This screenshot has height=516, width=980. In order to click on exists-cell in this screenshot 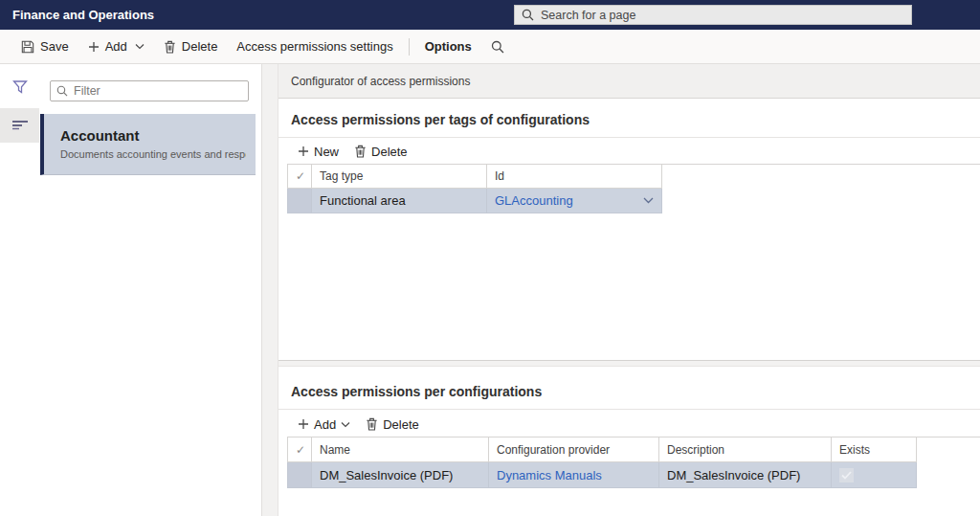, I will do `click(875, 475)`.